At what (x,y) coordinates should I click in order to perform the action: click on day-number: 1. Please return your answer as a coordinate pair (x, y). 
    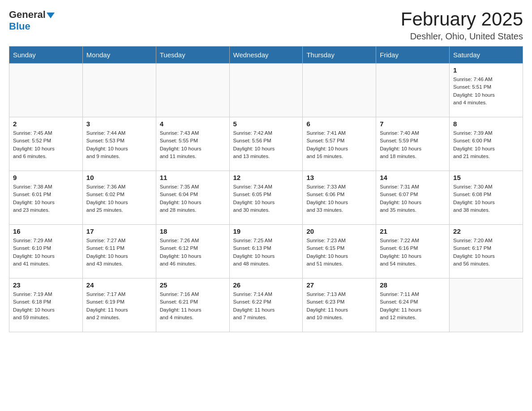
    Looking at the image, I should click on (486, 70).